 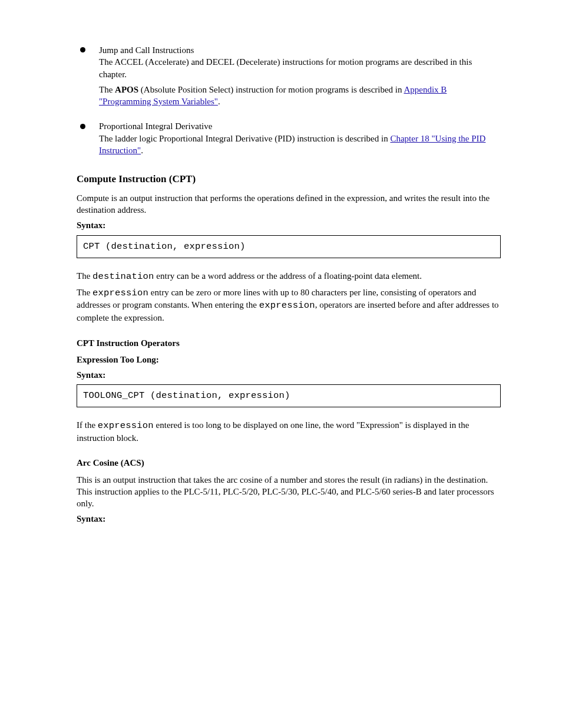 I want to click on bullet-paragraph-1: The ACCEL (Accelerate) and DECEL (Decele…, so click(x=300, y=68).